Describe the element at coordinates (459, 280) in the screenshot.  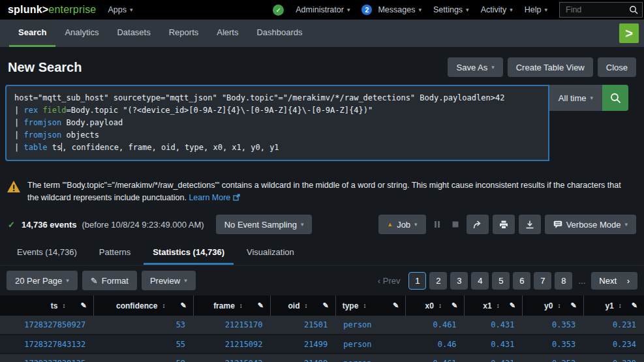
I see `page-button-3: 3` at that location.